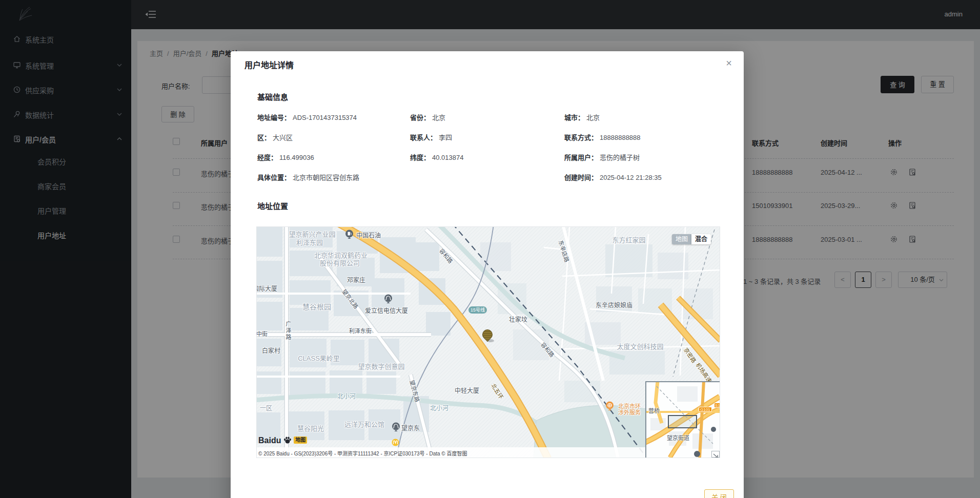  I want to click on map-label-taidu-park: 太度文创科技园, so click(640, 346).